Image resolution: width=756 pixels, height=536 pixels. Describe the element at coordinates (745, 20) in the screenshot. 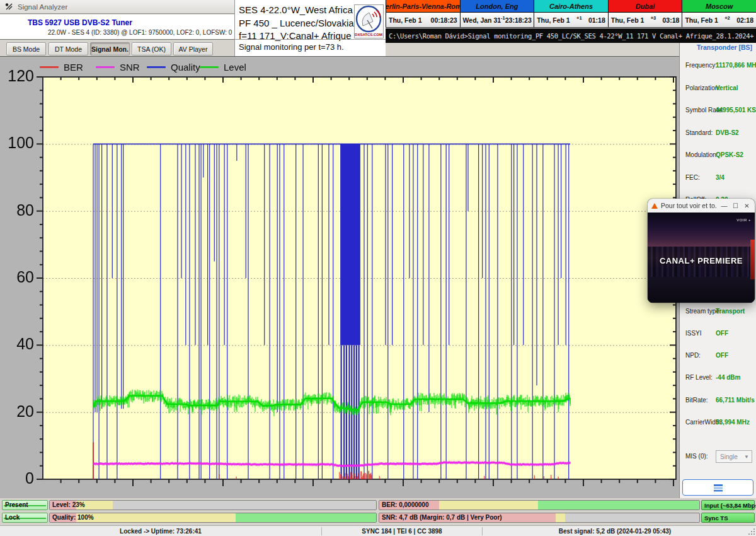

I see `clock-time: 02:18` at that location.